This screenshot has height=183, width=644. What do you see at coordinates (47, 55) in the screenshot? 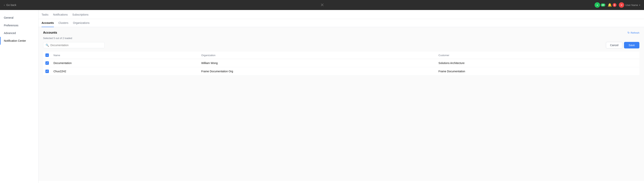
I see `select-all-checkbox` at bounding box center [47, 55].